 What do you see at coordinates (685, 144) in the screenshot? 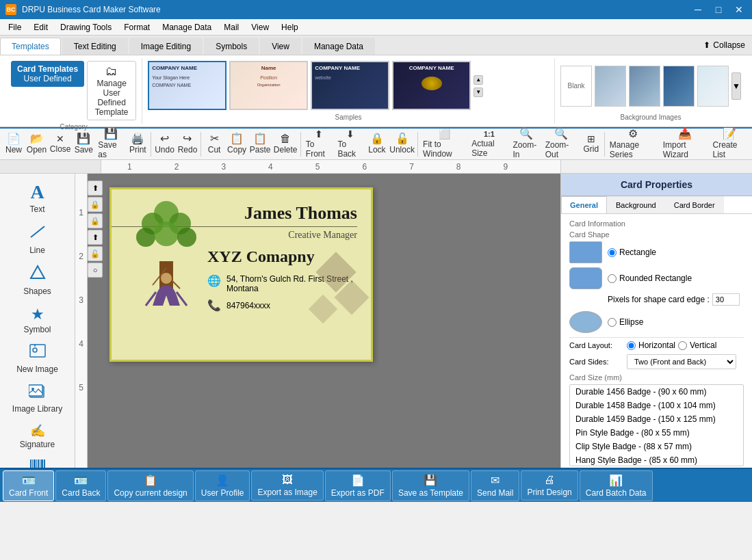
I see `toolbar-import-wizard: 📥 Import Wizard` at bounding box center [685, 144].